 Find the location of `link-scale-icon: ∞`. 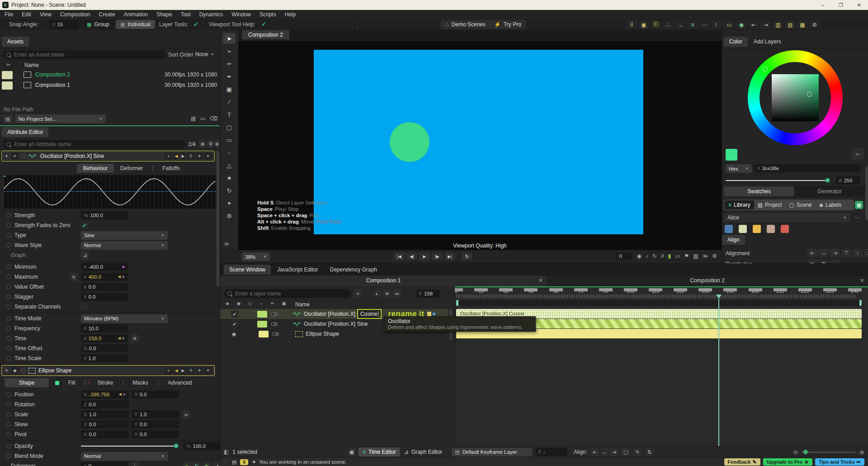

link-scale-icon: ∞ is located at coordinates (186, 414).